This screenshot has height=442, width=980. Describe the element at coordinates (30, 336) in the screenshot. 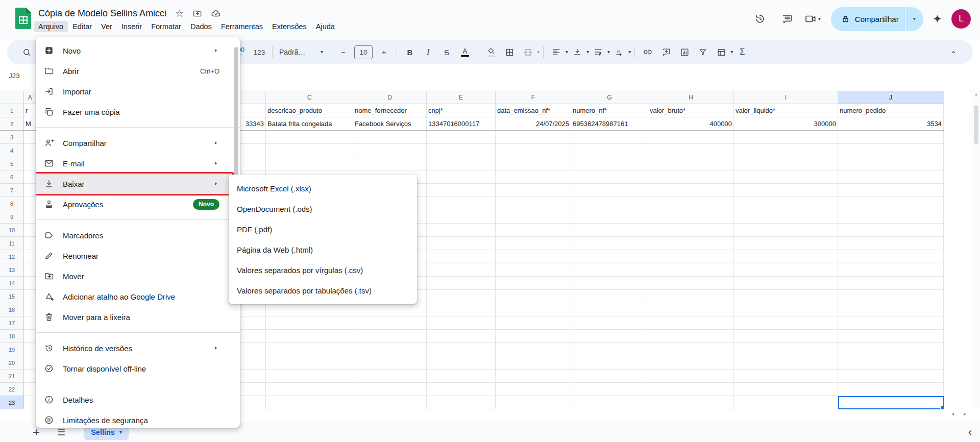

I see `cell-A18` at that location.